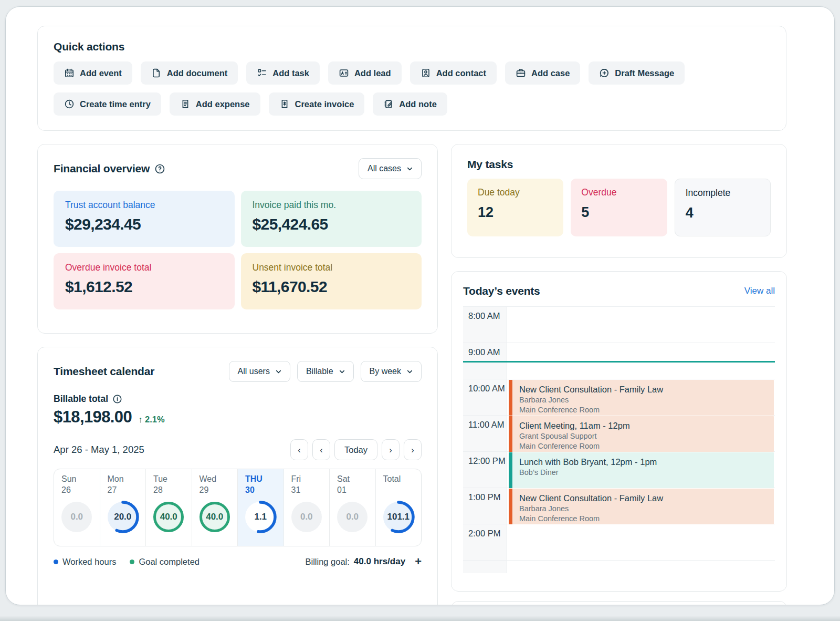 The height and width of the screenshot is (621, 840). I want to click on cases-filter-label: All cases, so click(384, 169).